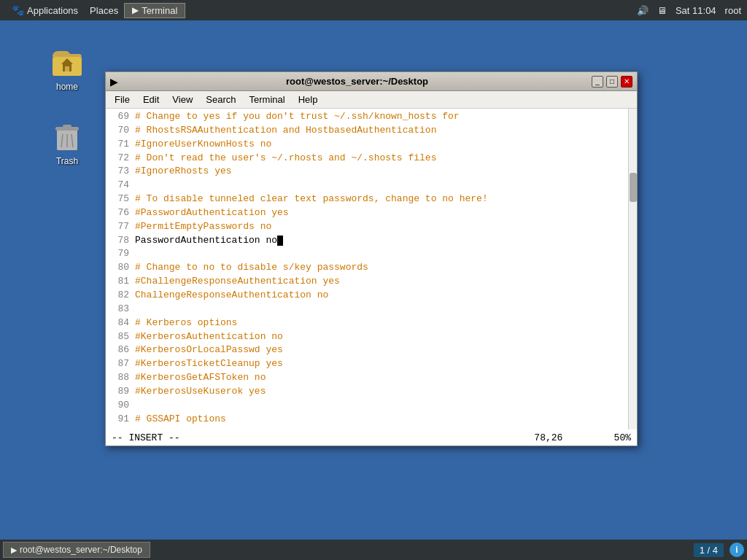  What do you see at coordinates (662, 10) in the screenshot?
I see `network-icon: 🖥` at bounding box center [662, 10].